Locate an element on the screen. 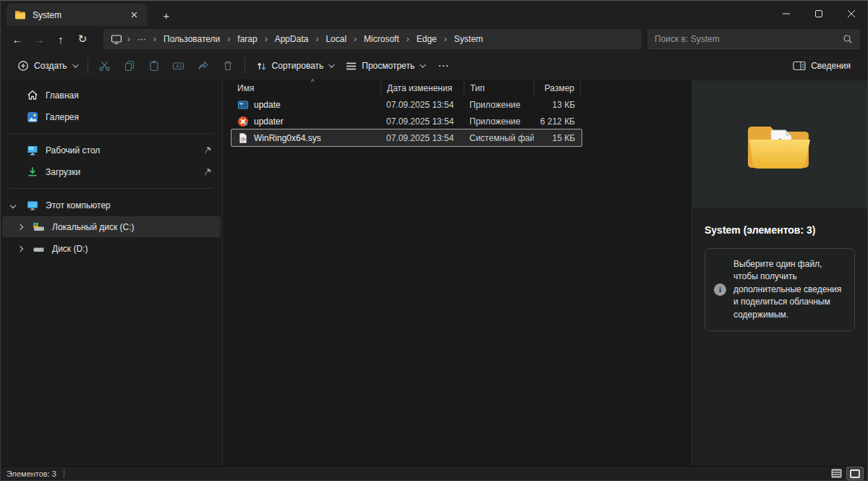  sidebar-item-desktop: Рабочий стол is located at coordinates (111, 150).